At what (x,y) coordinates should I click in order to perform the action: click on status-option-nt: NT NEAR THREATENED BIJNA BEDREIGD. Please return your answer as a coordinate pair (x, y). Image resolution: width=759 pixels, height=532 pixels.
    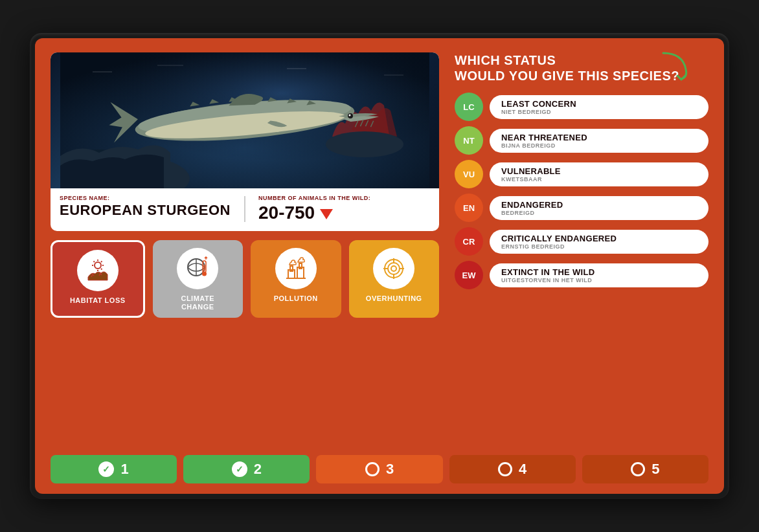
    Looking at the image, I should click on (582, 140).